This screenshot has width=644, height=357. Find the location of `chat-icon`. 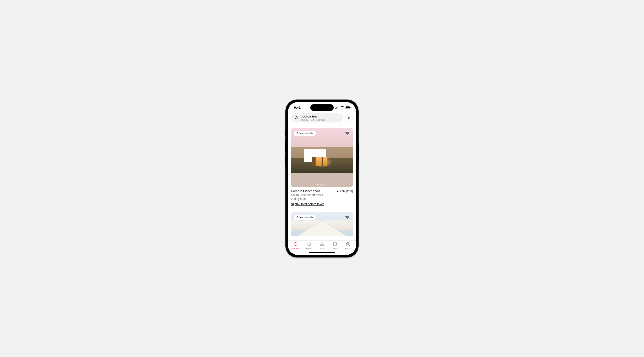

chat-icon is located at coordinates (335, 244).